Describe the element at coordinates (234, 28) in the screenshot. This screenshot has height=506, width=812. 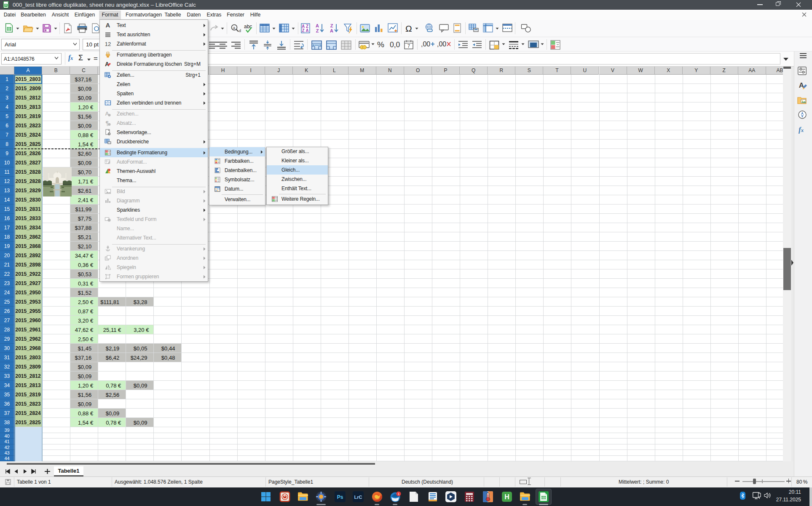
I see `svg-text: a` at that location.